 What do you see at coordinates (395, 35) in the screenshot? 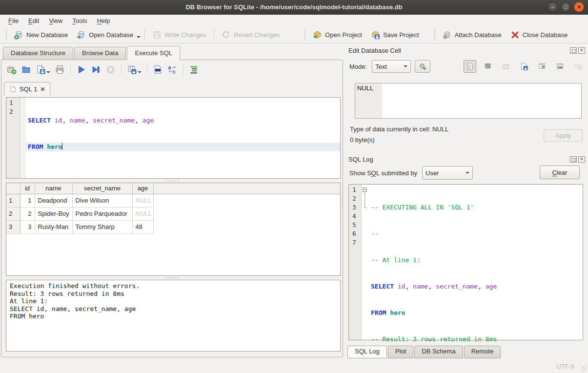
I see `save-project-button: Save Project` at bounding box center [395, 35].